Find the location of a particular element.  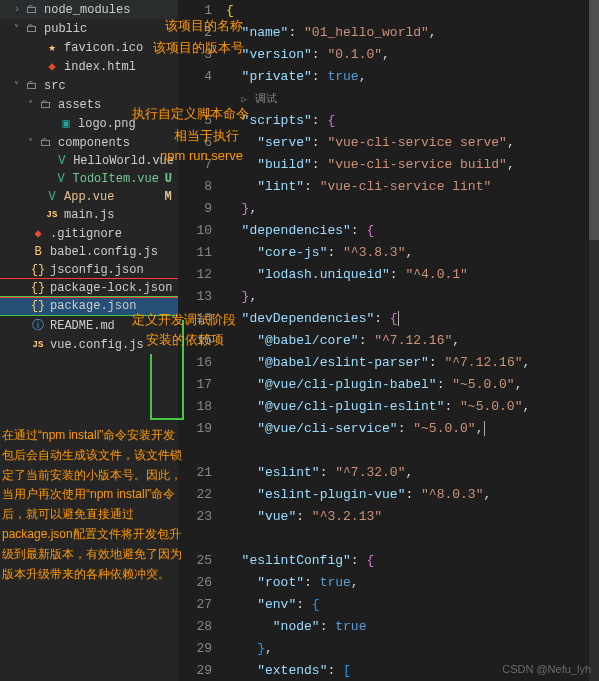

tree-item--gitignore: ◆.gitignore is located at coordinates (89, 234).